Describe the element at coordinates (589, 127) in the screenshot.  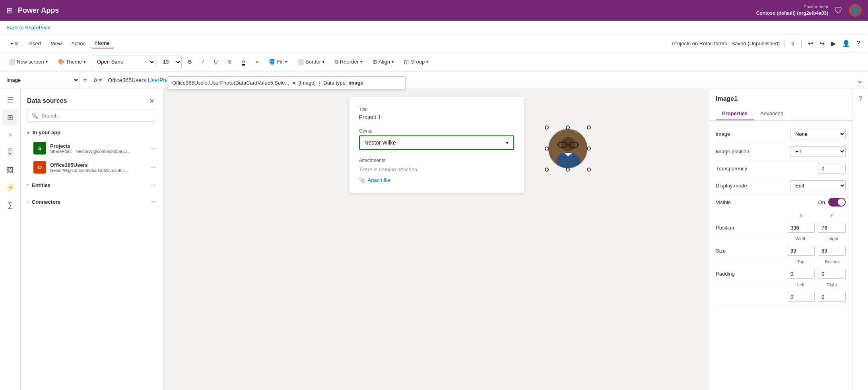
I see `handle-tr` at that location.